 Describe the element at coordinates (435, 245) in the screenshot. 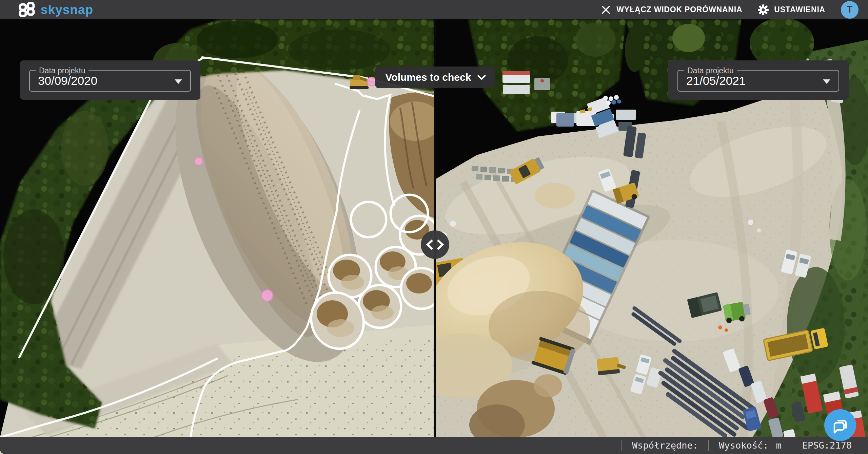

I see `comparison-slider-handle` at that location.